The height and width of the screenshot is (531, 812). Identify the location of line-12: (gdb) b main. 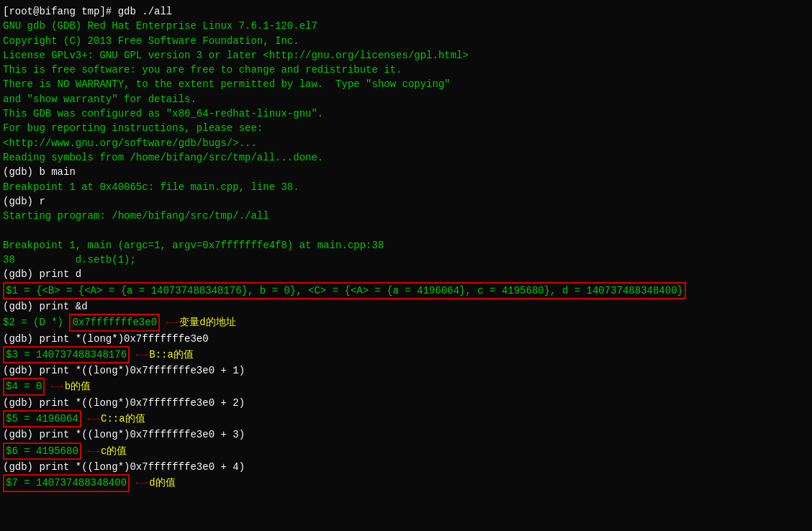
(406, 172).